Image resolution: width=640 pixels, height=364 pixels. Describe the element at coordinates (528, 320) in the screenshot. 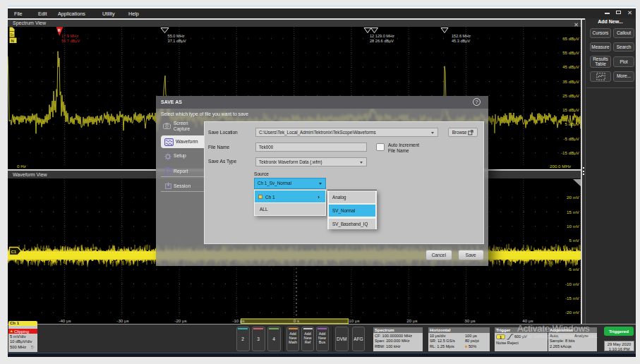

I see `svg-text: 40 μs` at that location.